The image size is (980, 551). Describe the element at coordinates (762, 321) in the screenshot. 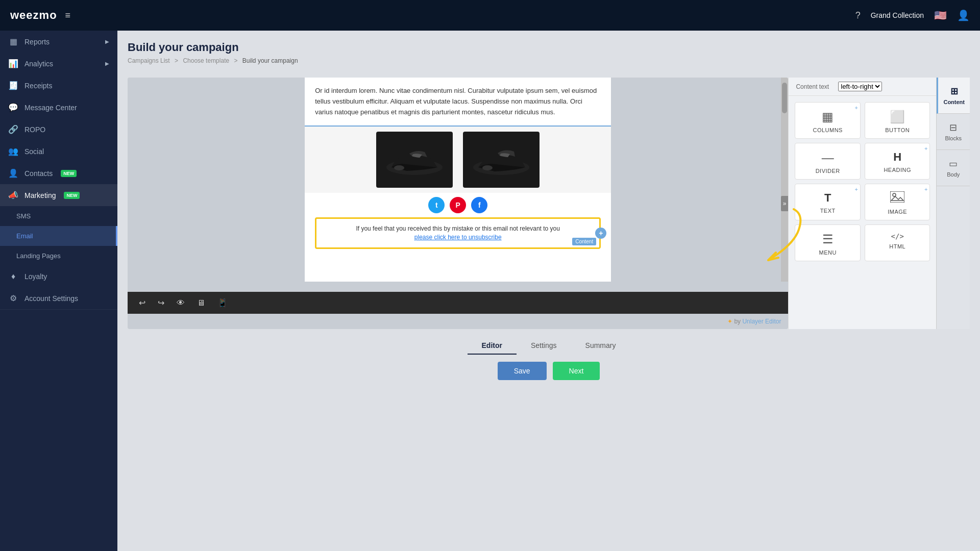

I see `unlayer-link: Unlayer Editor` at that location.